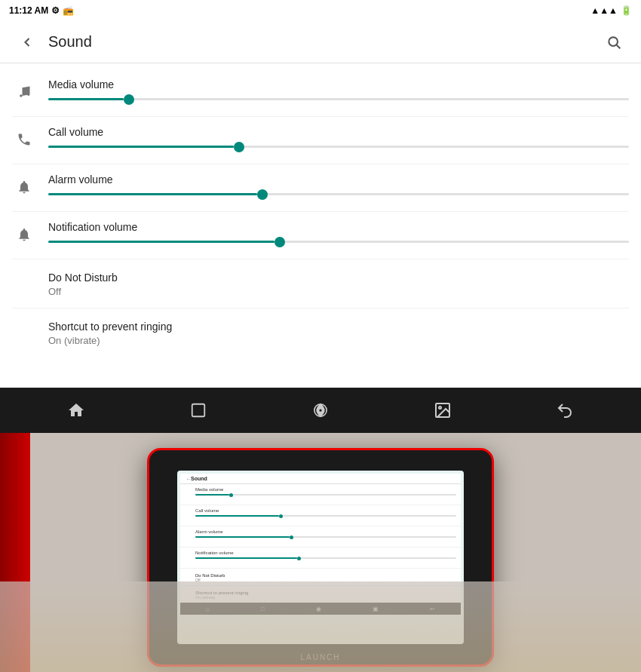  Describe the element at coordinates (339, 180) in the screenshot. I see `alarm-volume-label: Alarm volume` at that location.